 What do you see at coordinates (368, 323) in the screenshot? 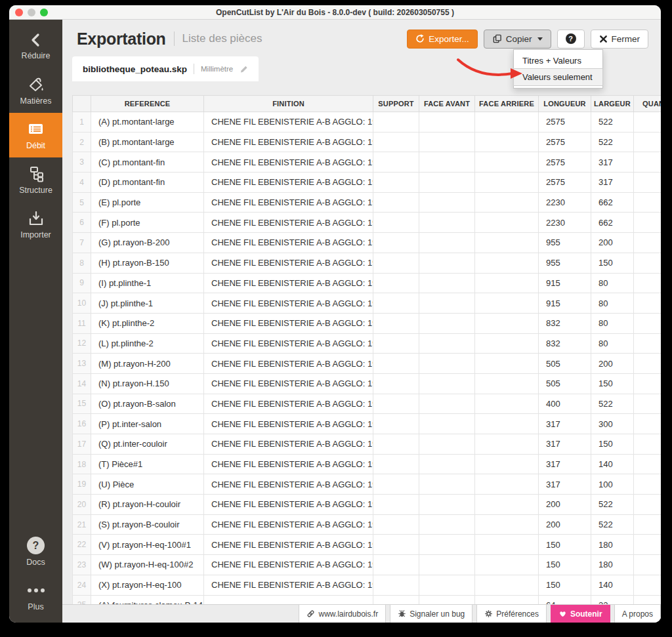
I see `table-row: 11 (K) pt.plinthe-2 CHENE FIL EBENISTERI…` at bounding box center [368, 323].